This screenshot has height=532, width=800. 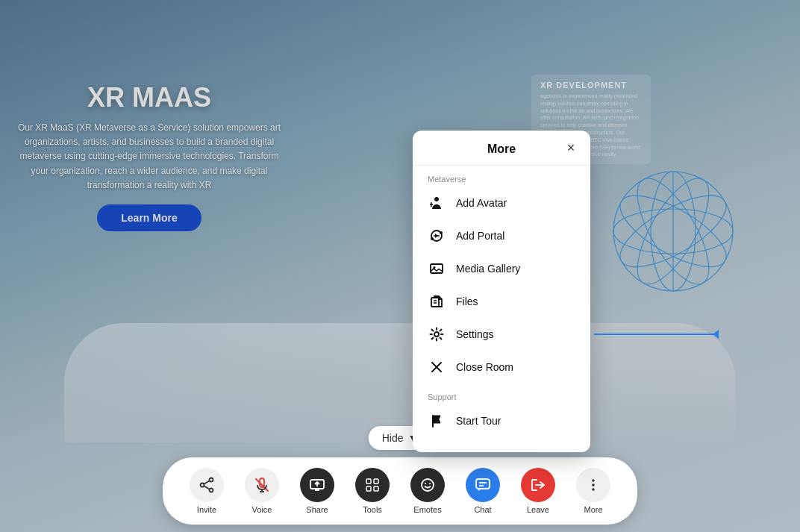 I want to click on chat-label: Chat, so click(x=482, y=510).